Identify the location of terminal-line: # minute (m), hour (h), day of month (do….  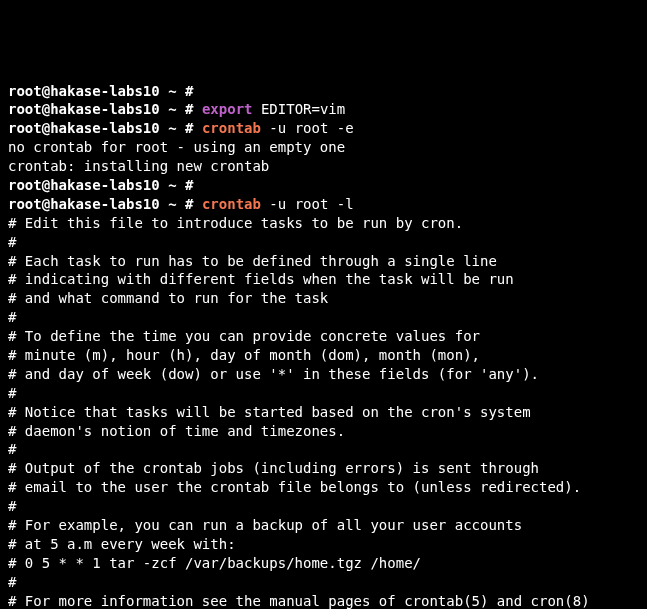
(324, 356).